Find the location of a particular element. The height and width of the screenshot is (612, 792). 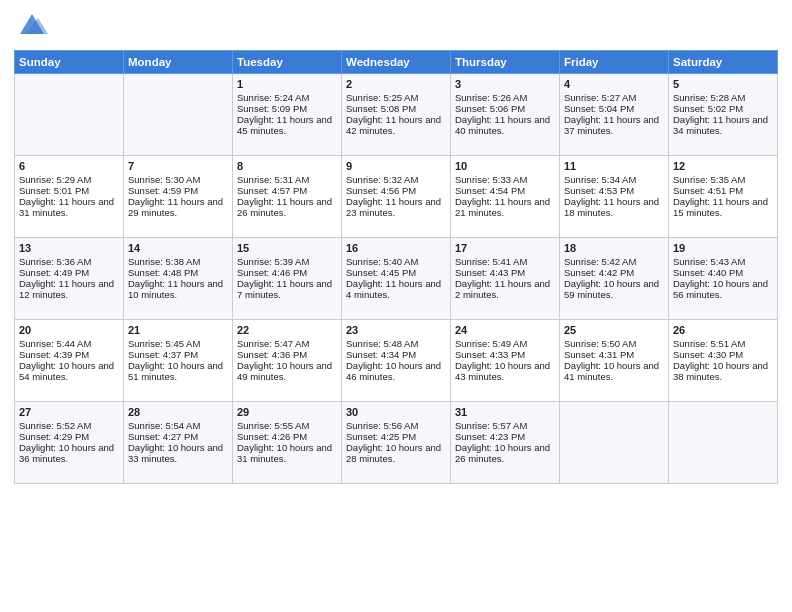

day-info: Daylight: 11 hours and 45 minutes. is located at coordinates (287, 125).